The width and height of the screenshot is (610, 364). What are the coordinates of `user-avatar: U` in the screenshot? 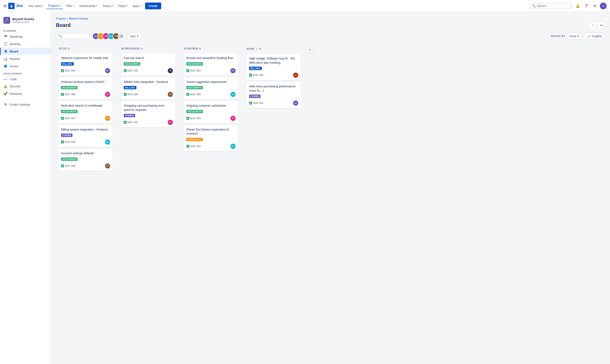 It's located at (603, 6).